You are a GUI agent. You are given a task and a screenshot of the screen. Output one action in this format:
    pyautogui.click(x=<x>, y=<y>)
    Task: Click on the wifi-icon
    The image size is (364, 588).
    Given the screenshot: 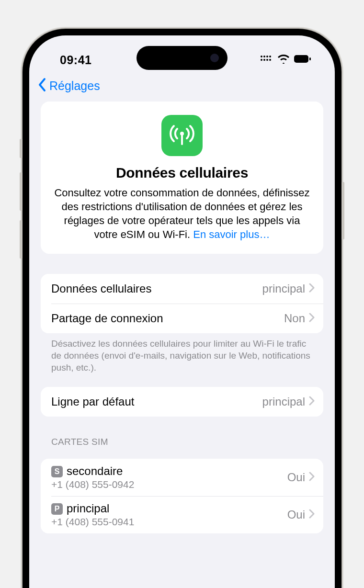 What is the action you would take?
    pyautogui.click(x=284, y=60)
    